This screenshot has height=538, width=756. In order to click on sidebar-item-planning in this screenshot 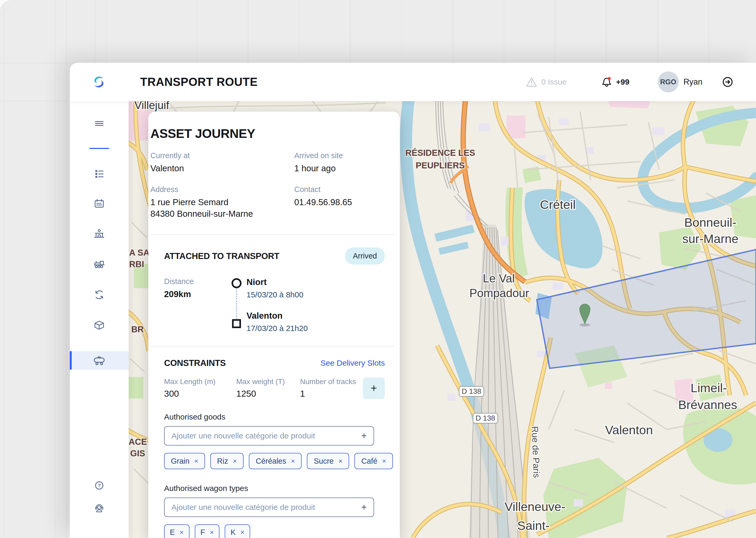, I will do `click(99, 203)`.